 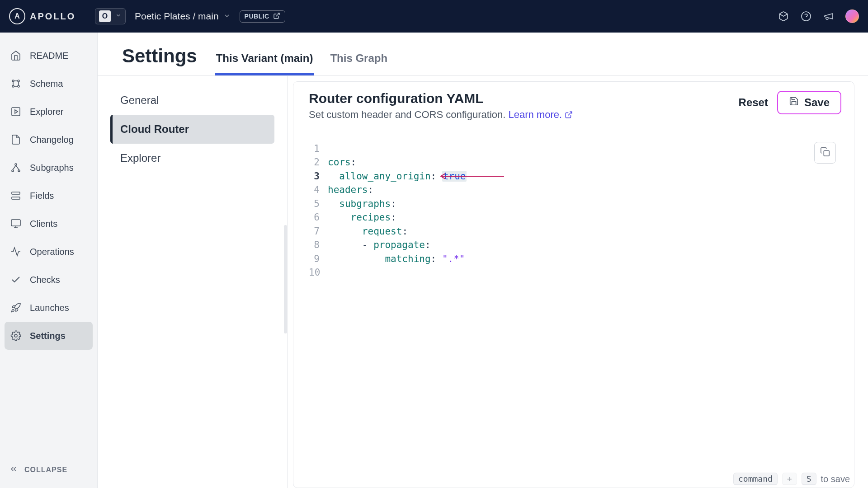 I want to click on code-line: 8 - propagate:, so click(x=563, y=245).